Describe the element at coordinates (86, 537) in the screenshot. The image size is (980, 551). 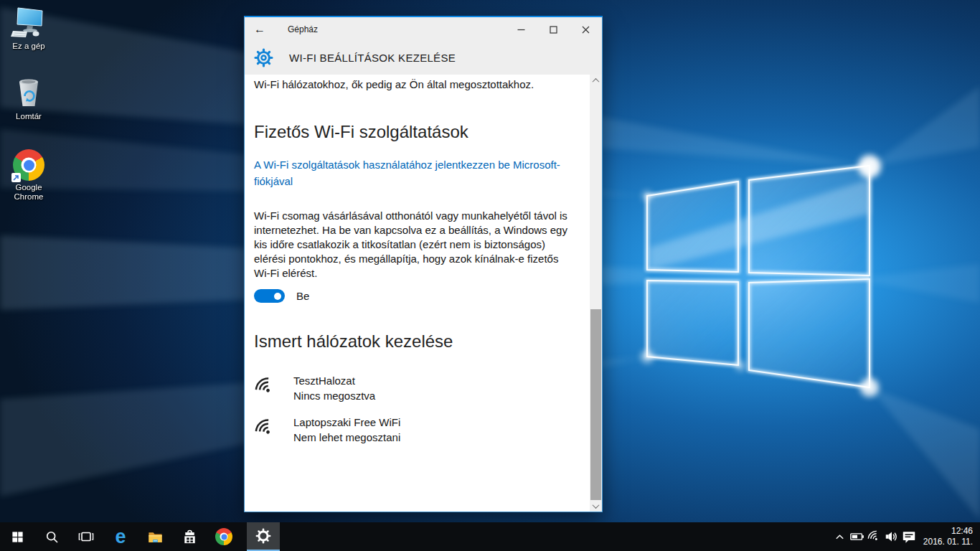
I see `task-view-icon` at that location.